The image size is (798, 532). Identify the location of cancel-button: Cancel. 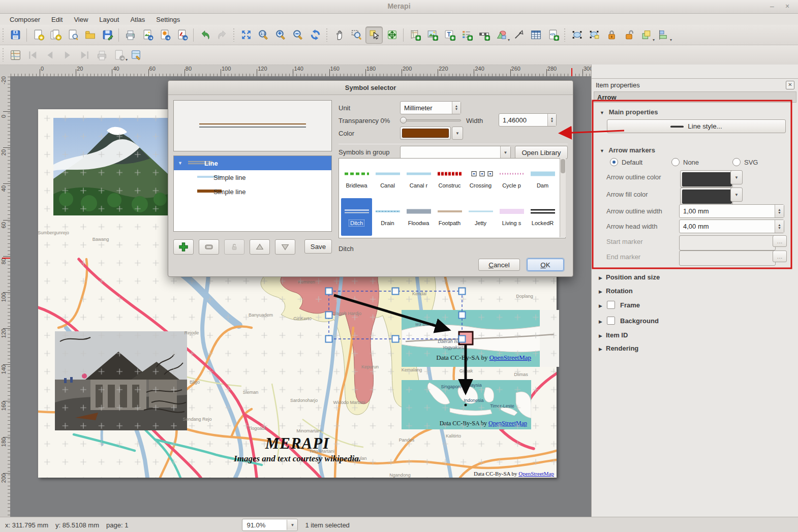
(499, 265).